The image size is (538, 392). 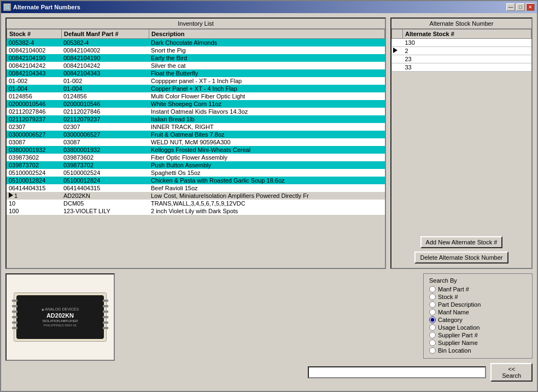 What do you see at coordinates (432, 297) in the screenshot?
I see `radio-stock` at bounding box center [432, 297].